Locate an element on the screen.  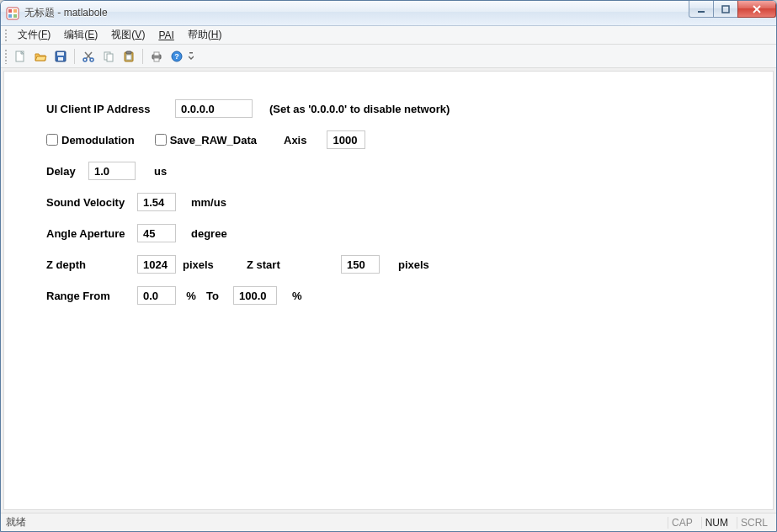
range-to-unit: % is located at coordinates (297, 296).